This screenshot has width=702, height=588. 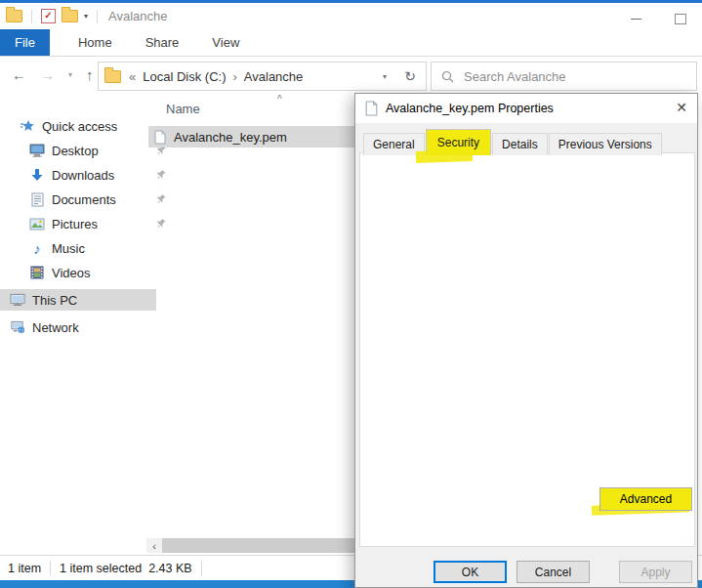 I want to click on maximize-button, so click(x=680, y=20).